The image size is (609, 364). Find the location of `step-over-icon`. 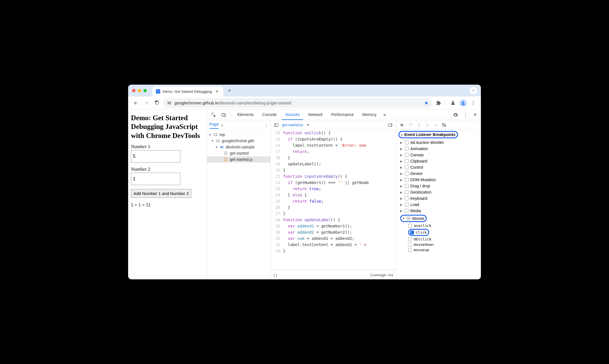

step-over-icon is located at coordinates (410, 125).